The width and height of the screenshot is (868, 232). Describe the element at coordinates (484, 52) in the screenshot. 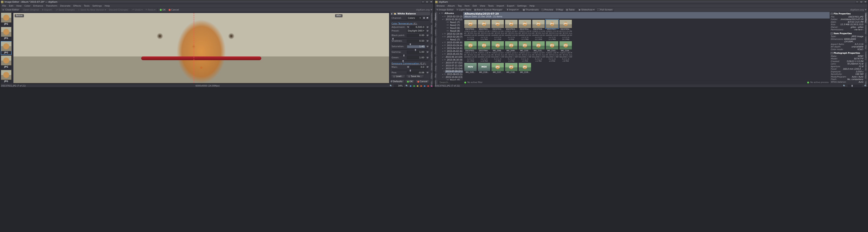

I see `thumbnail-item: JPGDSC07964...7/29/15 1:18 PMxd.: 8/7/15…` at that location.